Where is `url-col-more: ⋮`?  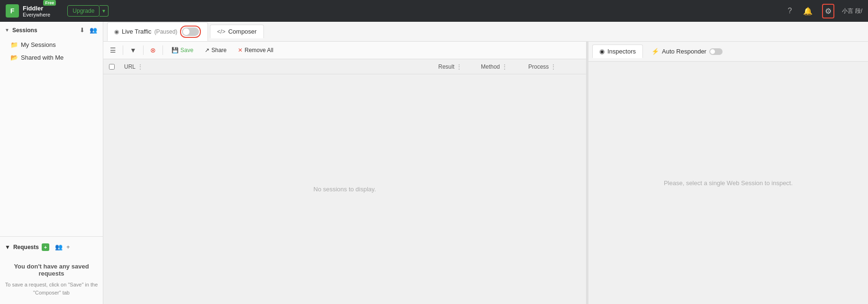 url-col-more: ⋮ is located at coordinates (140, 67).